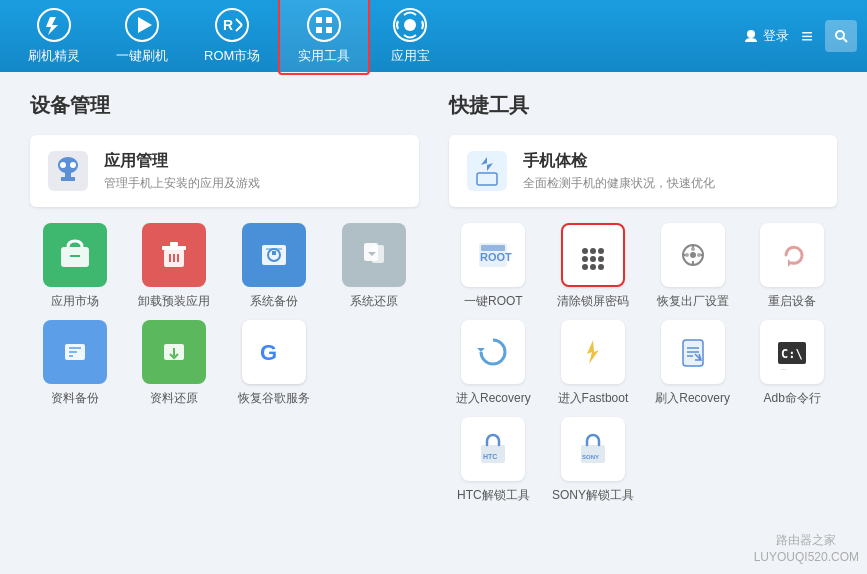 Image resolution: width=867 pixels, height=574 pixels. I want to click on flash-recovery-icon, so click(693, 352).